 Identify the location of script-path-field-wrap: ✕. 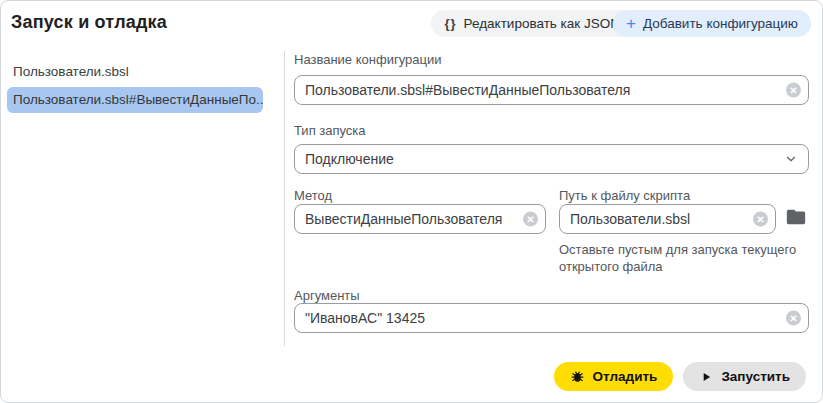
(668, 219).